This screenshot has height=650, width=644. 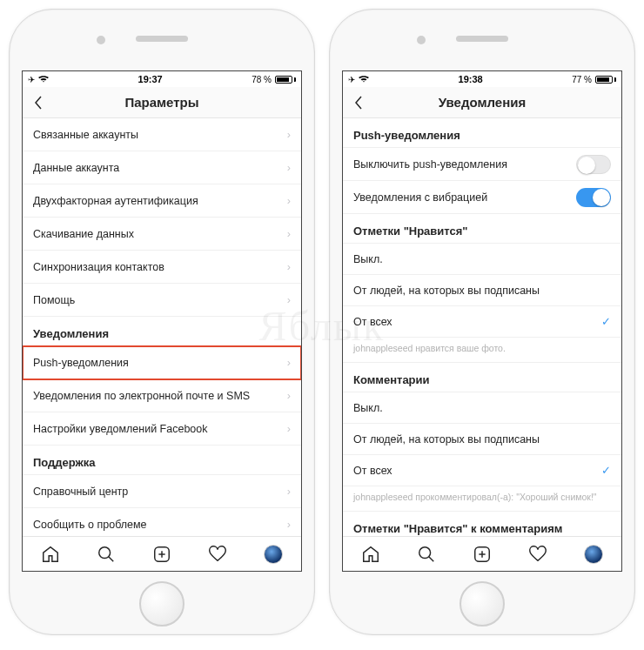 I want to click on tab-bar, so click(x=162, y=553).